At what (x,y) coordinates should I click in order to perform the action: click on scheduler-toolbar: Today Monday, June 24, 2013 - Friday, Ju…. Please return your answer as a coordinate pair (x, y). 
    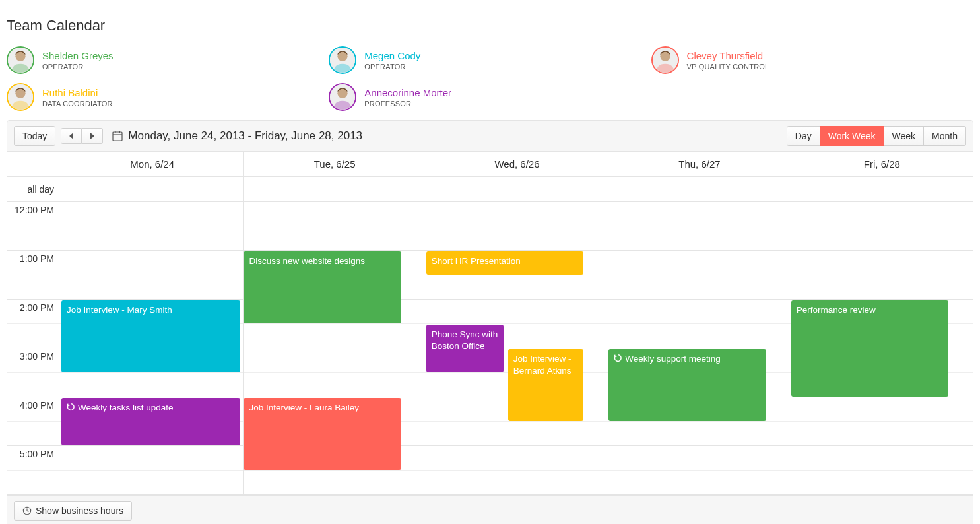
    Looking at the image, I should click on (490, 136).